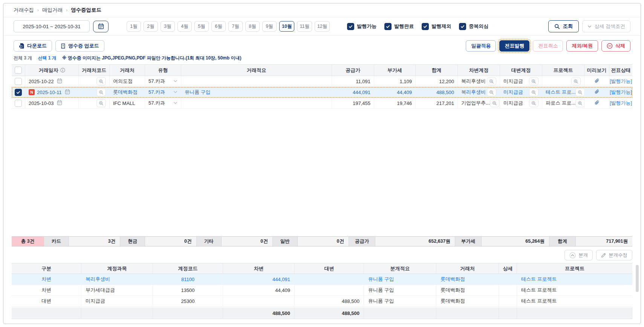  Describe the element at coordinates (151, 26) in the screenshot. I see `month-button-2월: 2월` at that location.